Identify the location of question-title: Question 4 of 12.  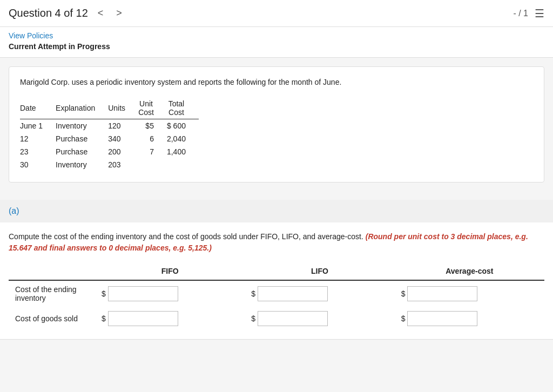
(49, 13).